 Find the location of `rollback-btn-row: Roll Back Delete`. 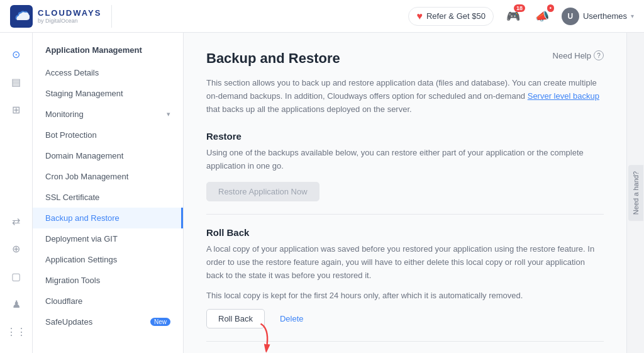

rollback-btn-row: Roll Back Delete is located at coordinates (405, 318).